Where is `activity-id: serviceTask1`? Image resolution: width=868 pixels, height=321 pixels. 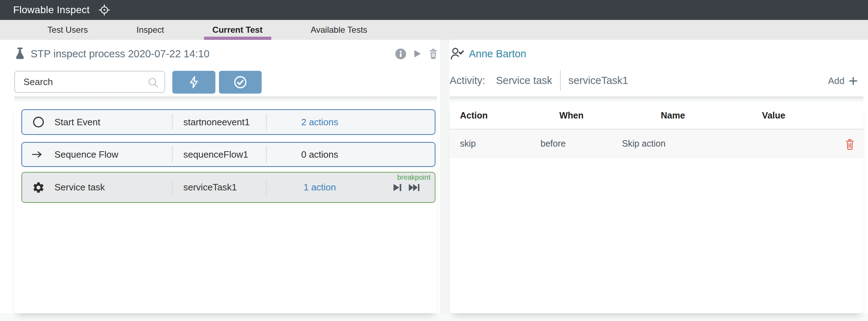
activity-id: serviceTask1 is located at coordinates (598, 80).